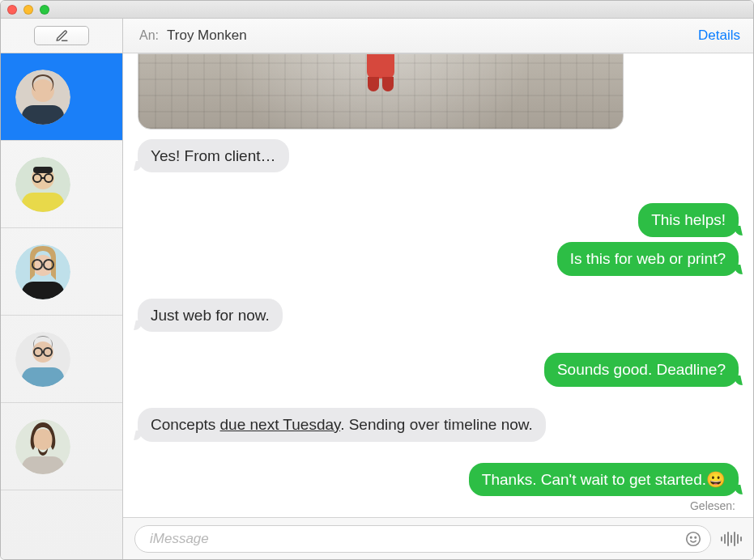 This screenshot has width=754, height=560. What do you see at coordinates (648, 259) in the screenshot?
I see `message-bubble-outgoing: Is this for web or print?` at bounding box center [648, 259].